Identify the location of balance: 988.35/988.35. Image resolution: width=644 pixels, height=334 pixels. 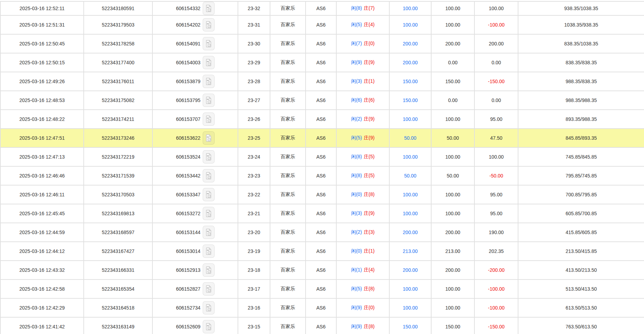
(581, 101).